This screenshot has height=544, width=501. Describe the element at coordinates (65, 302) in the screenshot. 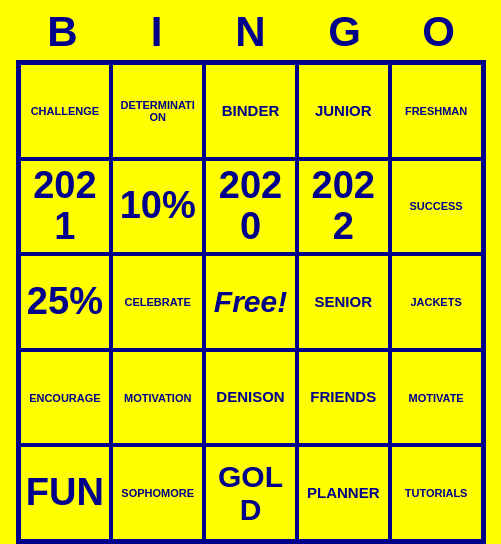

I see `cell-text: 25%` at that location.